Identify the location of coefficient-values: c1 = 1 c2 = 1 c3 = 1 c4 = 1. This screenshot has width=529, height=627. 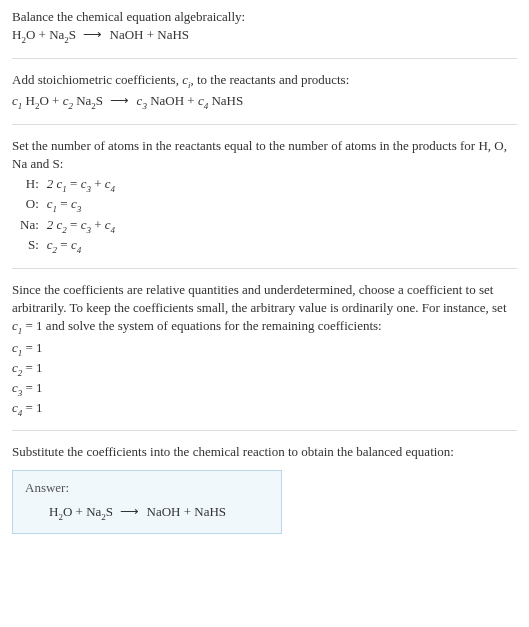
(264, 378).